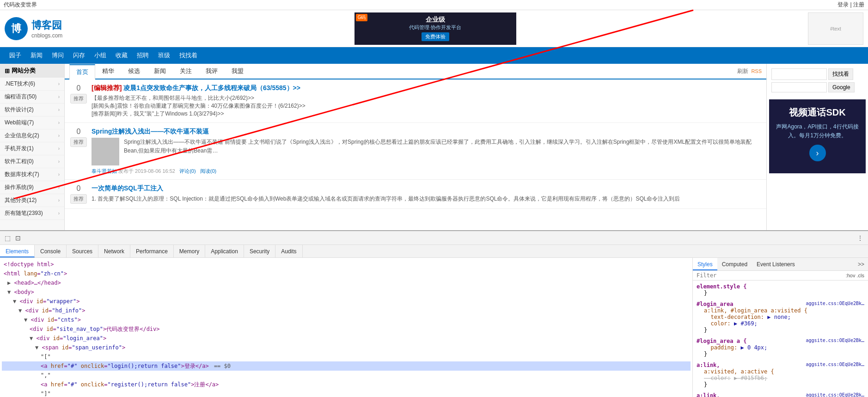 The image size is (868, 397). I want to click on tab-follow: 关注, so click(186, 71).